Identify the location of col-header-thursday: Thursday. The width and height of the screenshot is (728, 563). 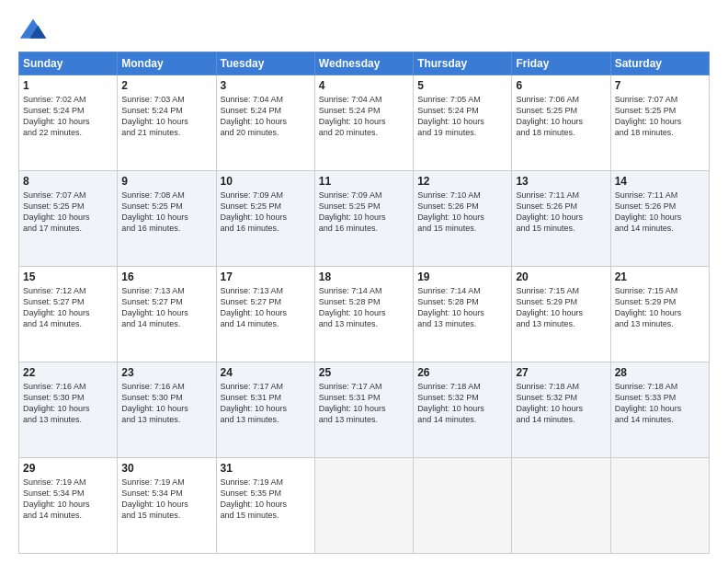
(463, 64).